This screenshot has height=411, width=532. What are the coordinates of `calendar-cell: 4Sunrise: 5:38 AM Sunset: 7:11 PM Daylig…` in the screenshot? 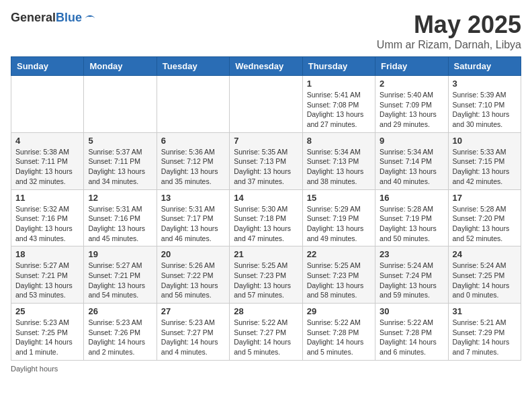 It's located at (48, 161).